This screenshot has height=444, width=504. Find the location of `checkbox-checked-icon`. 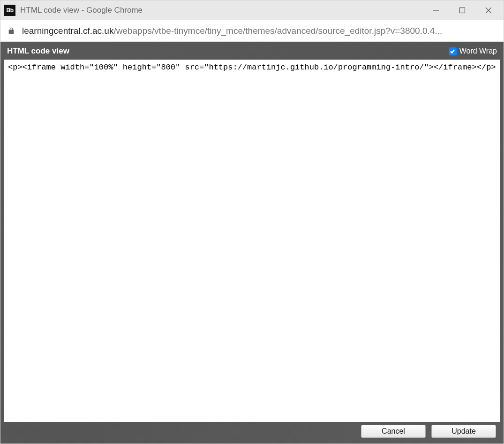

checkbox-checked-icon is located at coordinates (453, 52).